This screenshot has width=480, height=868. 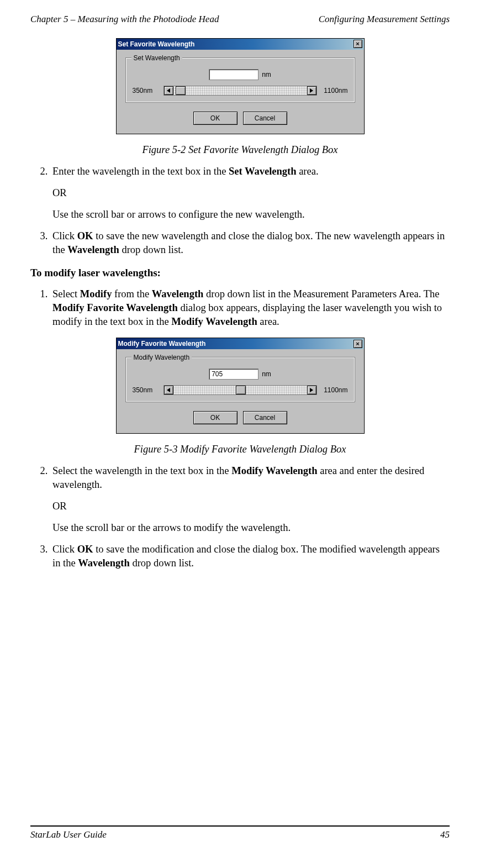 What do you see at coordinates (157, 58) in the screenshot?
I see `group-legend: Set Wavelength` at bounding box center [157, 58].